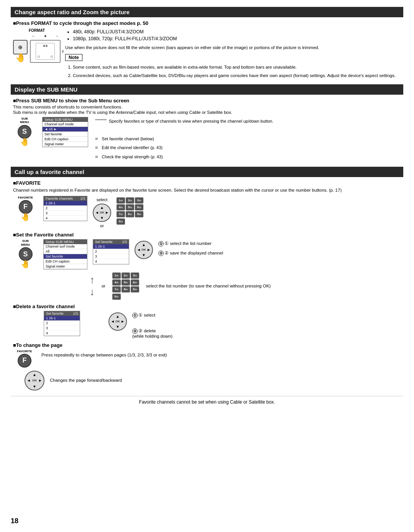 The image size is (414, 532). What do you see at coordinates (65, 134) in the screenshot?
I see `menu-item-set-fav: Set favorite` at bounding box center [65, 134].